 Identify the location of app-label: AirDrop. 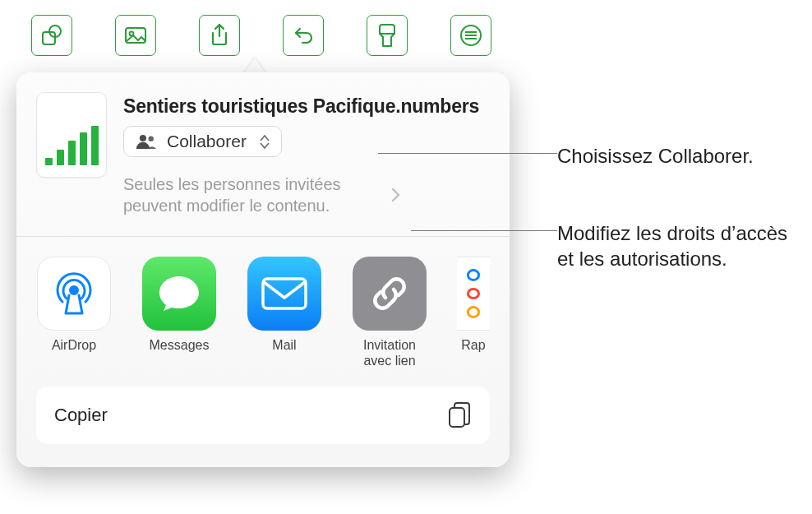
(74, 345).